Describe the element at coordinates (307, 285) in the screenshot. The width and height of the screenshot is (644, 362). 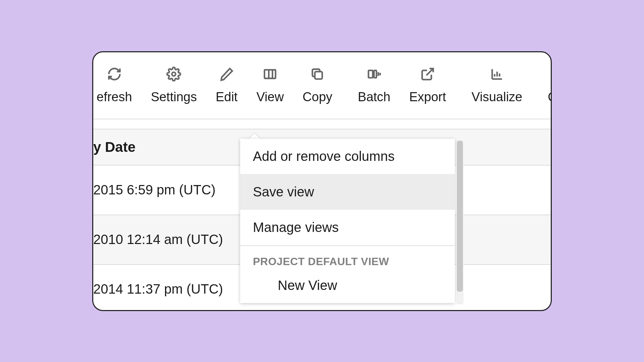
I see `view-name-label: New View` at that location.